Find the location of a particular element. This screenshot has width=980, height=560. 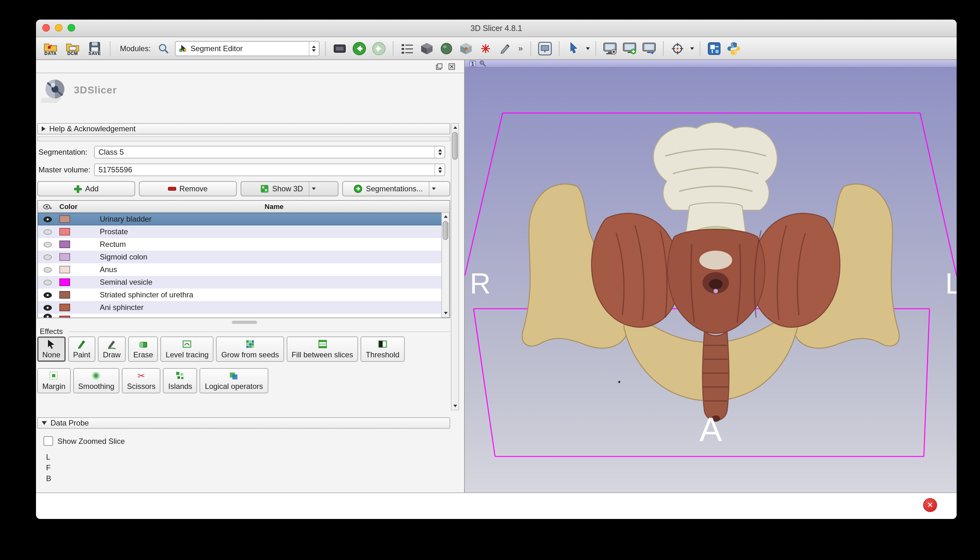

effect-fill-between-slices-button: Fill between slices is located at coordinates (322, 349).